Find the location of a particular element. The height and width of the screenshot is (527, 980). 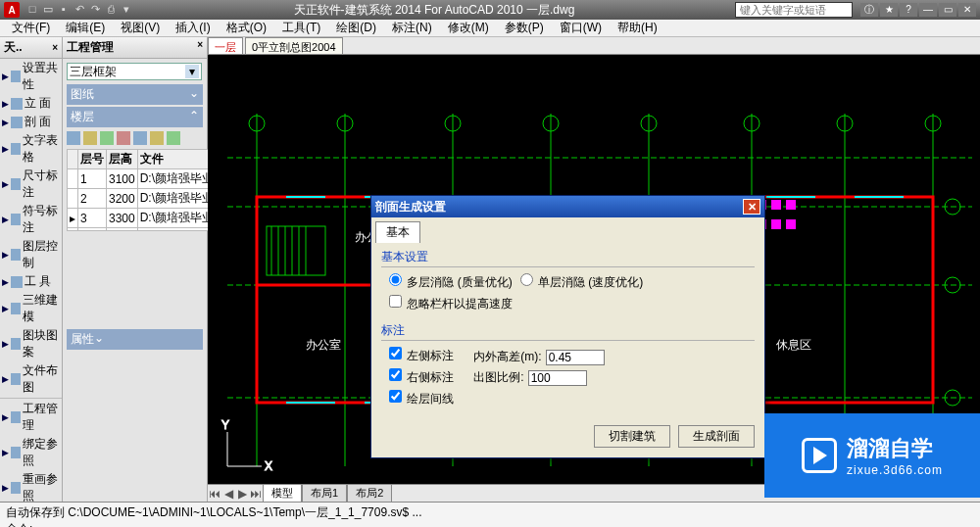

app-logo-icon: A is located at coordinates (12, 10).